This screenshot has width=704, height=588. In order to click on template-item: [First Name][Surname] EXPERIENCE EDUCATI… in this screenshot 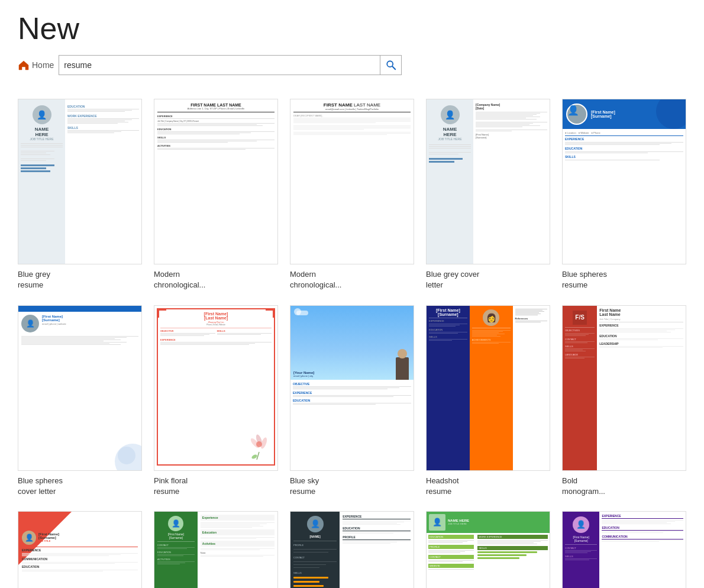, I will do `click(488, 401)`.